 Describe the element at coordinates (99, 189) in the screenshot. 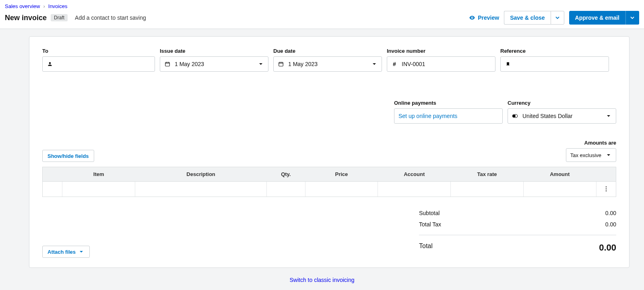

I see `cell-item` at that location.